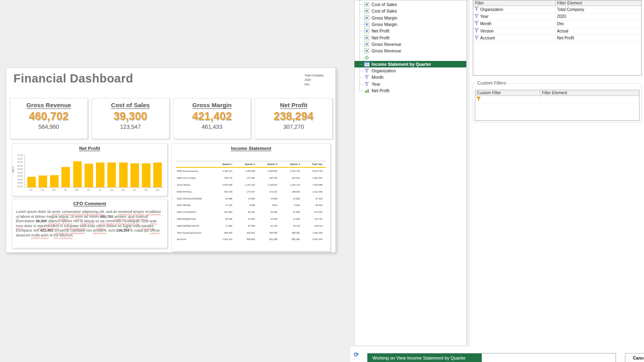  I want to click on income-statement-row-6499-marketing: 6499 MARKETING85 54622 55022 55022 55015…, so click(251, 219).